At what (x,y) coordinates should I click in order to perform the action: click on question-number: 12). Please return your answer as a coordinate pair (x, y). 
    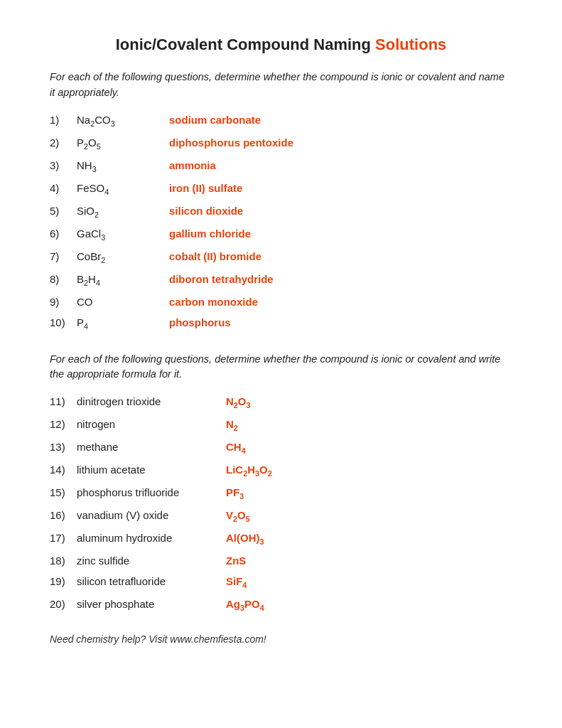
    Looking at the image, I should click on (63, 424).